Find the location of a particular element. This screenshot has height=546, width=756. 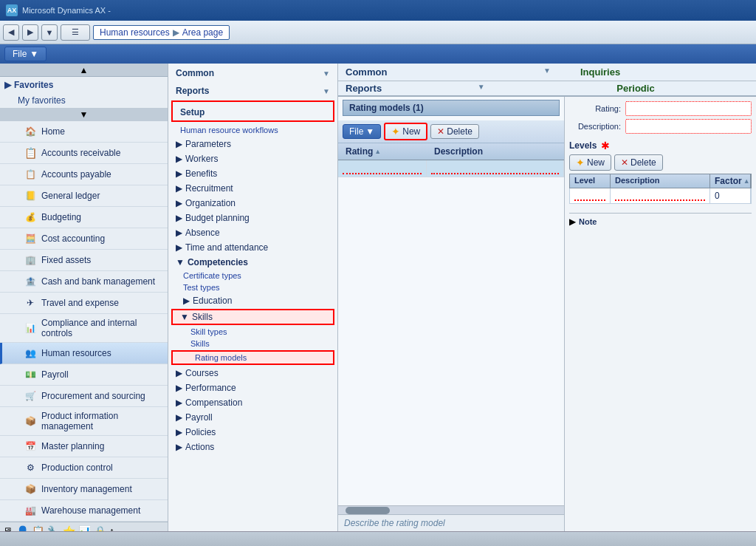

menu-button: ☰ is located at coordinates (75, 33).